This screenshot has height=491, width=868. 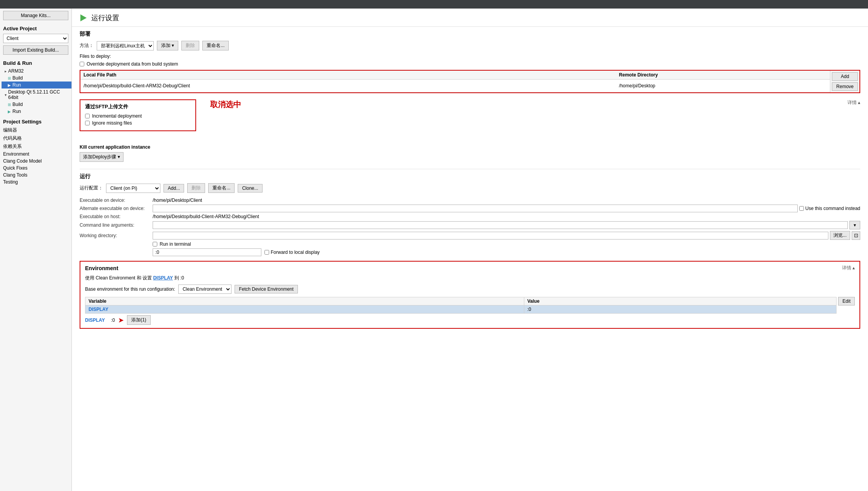 What do you see at coordinates (155, 244) in the screenshot?
I see `run-terminal-checkbox` at bounding box center [155, 244].